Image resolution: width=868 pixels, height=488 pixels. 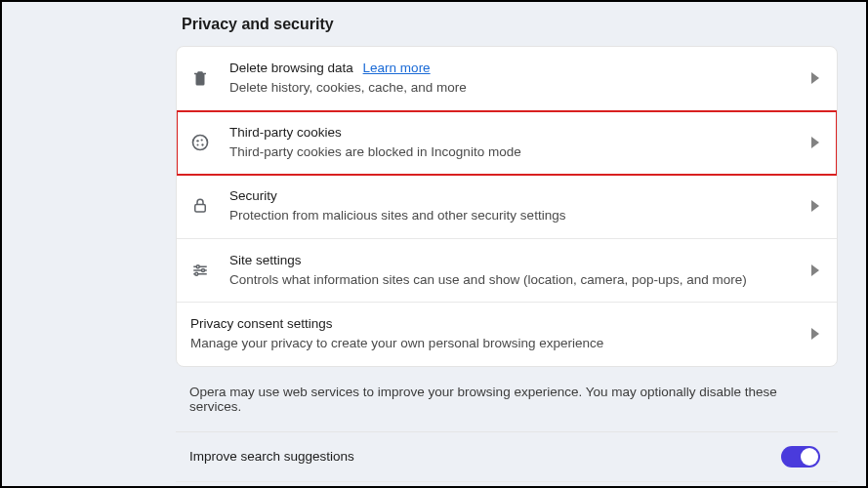 What do you see at coordinates (516, 88) in the screenshot?
I see `row-subtitle: Delete history, cookies, cache, and more` at bounding box center [516, 88].